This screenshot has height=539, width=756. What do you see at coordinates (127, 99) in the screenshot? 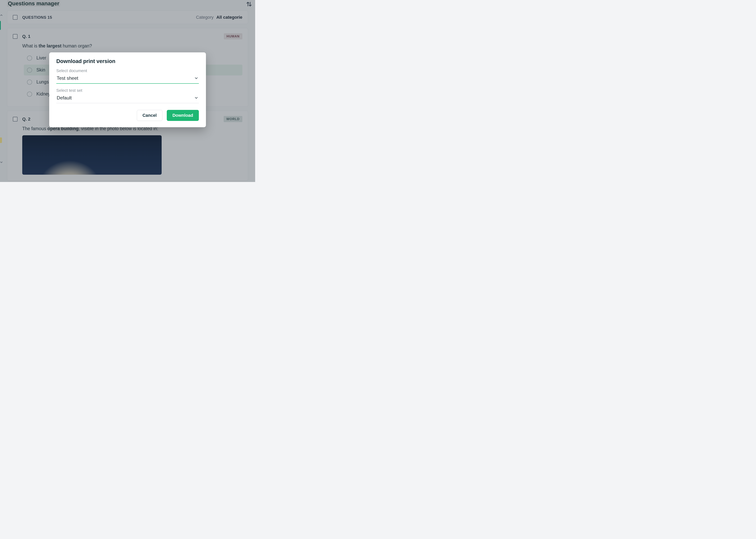
I see `select-test-set-dropdown: Default` at bounding box center [127, 99].